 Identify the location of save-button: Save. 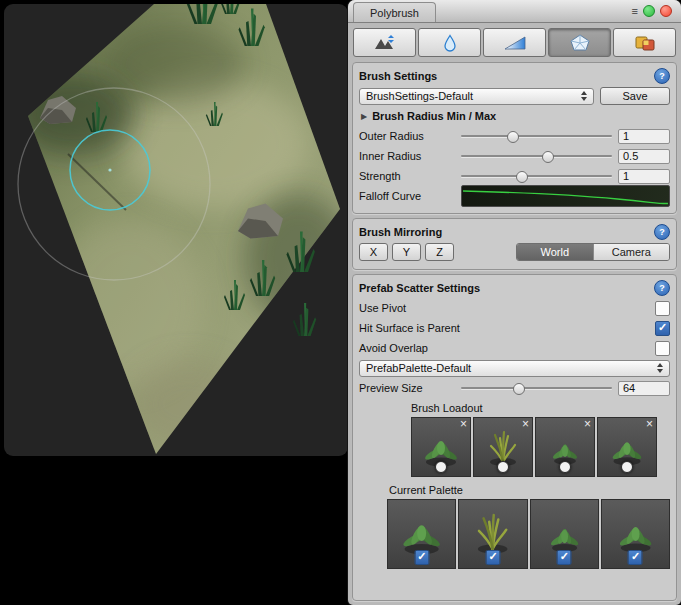
(635, 96).